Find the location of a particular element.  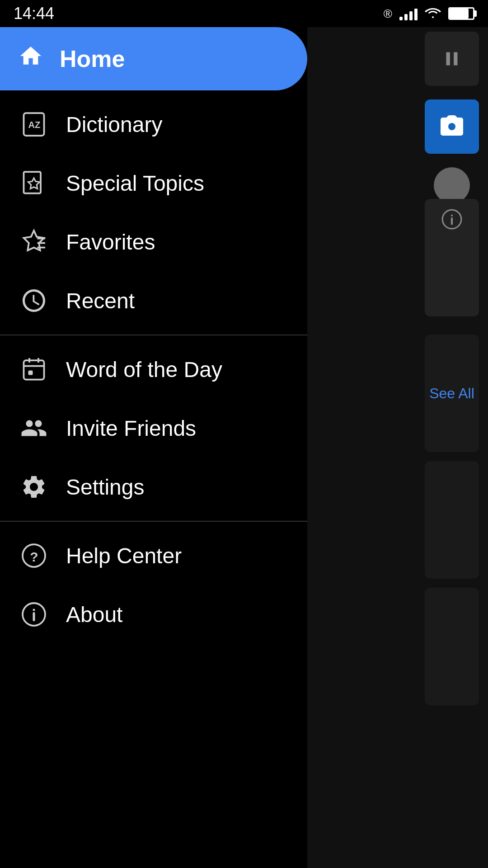

svg-text: AZ is located at coordinates (34, 125).